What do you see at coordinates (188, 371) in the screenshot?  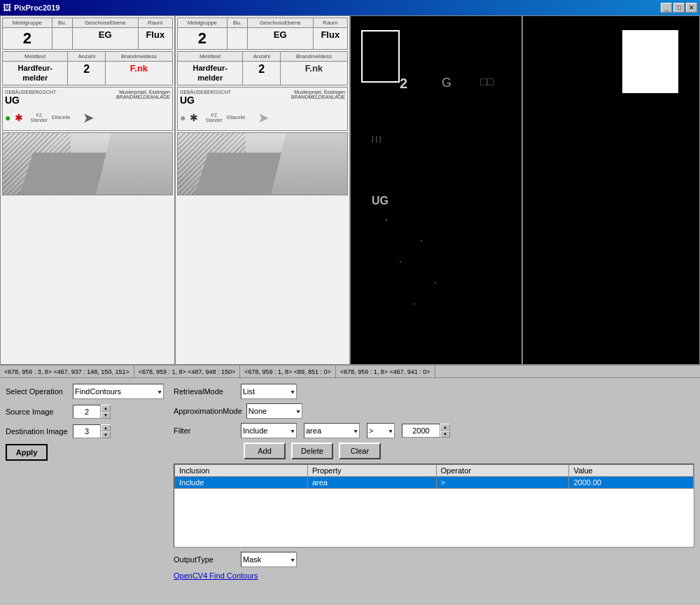 I see `status-item-2: <678, 959 : 1, 8> <487, 948 : 150>` at bounding box center [188, 371].